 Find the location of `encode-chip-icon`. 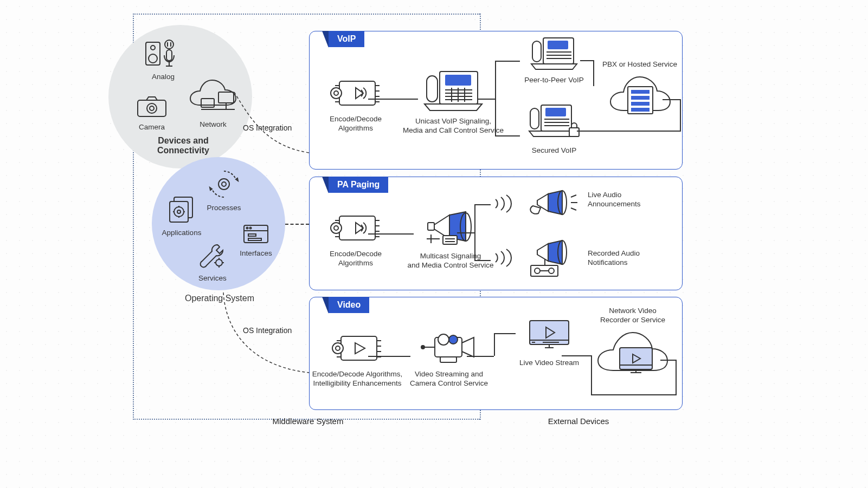

encode-chip-icon is located at coordinates (356, 93).